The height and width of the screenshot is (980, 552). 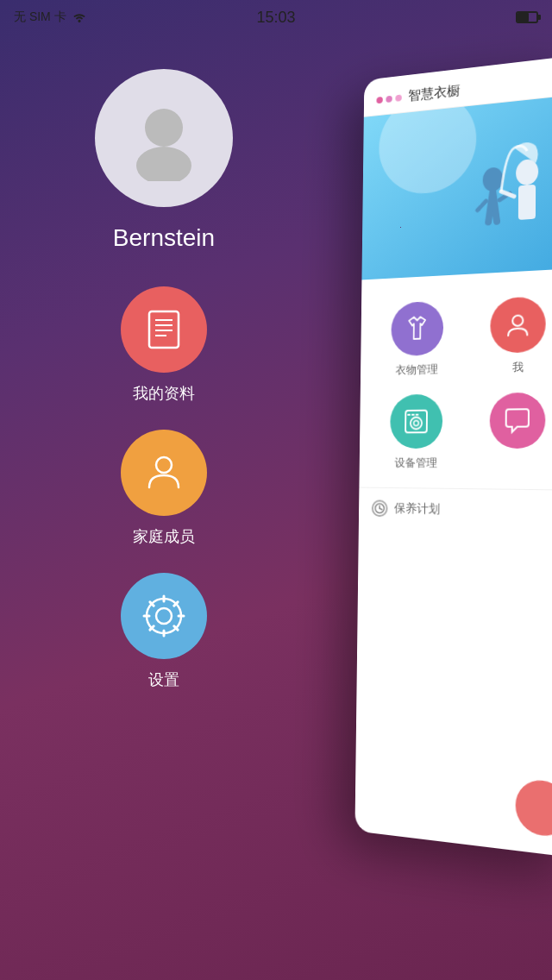 I want to click on carrier-text: 无 SIM 卡, so click(x=40, y=17).